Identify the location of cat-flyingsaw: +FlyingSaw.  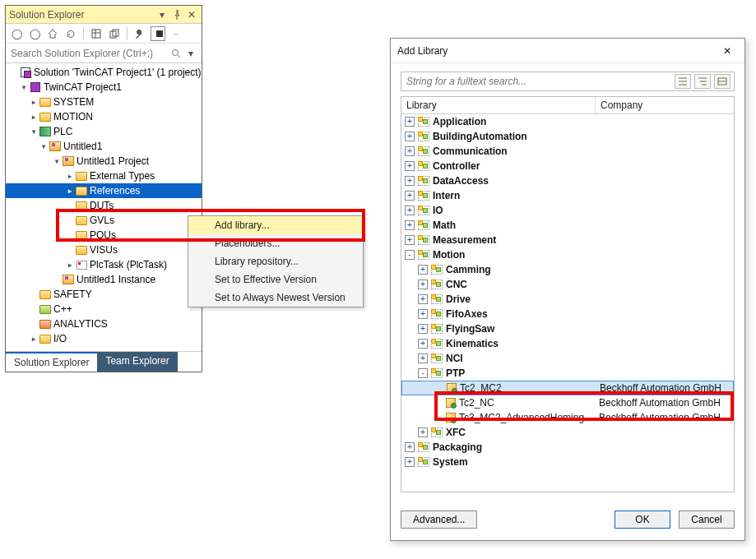
(568, 329).